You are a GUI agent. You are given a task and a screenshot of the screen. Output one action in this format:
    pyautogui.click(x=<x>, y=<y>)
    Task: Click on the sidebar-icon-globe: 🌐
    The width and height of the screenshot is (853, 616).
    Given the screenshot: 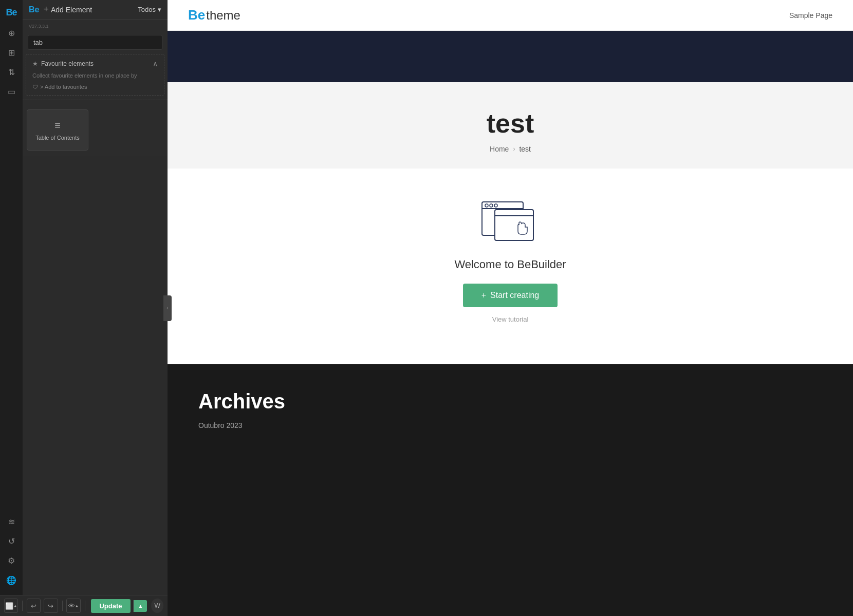 What is the action you would take?
    pyautogui.click(x=11, y=580)
    